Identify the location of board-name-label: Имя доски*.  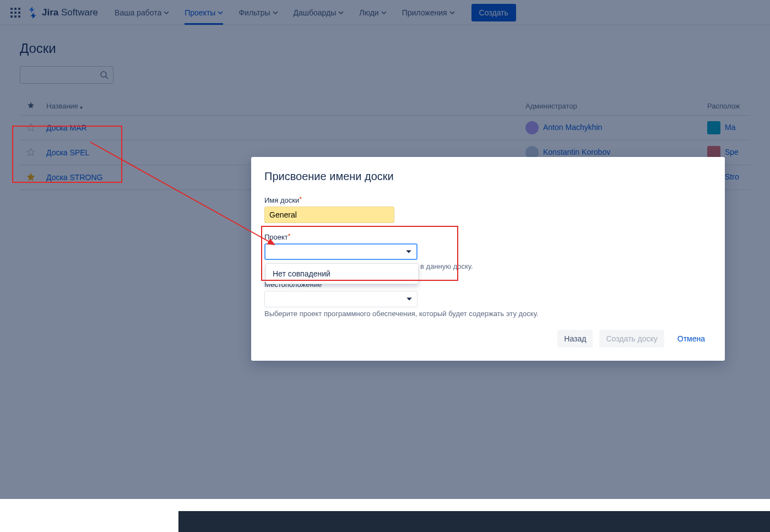
(488, 200).